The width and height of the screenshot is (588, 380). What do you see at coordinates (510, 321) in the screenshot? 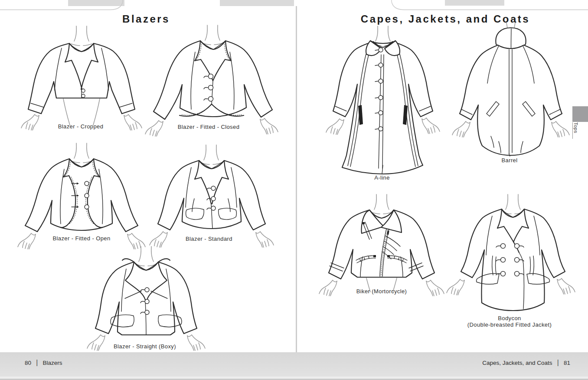
I see `figure-label: Bodycon (Double-breasted Fitted Jacket)` at bounding box center [510, 321].